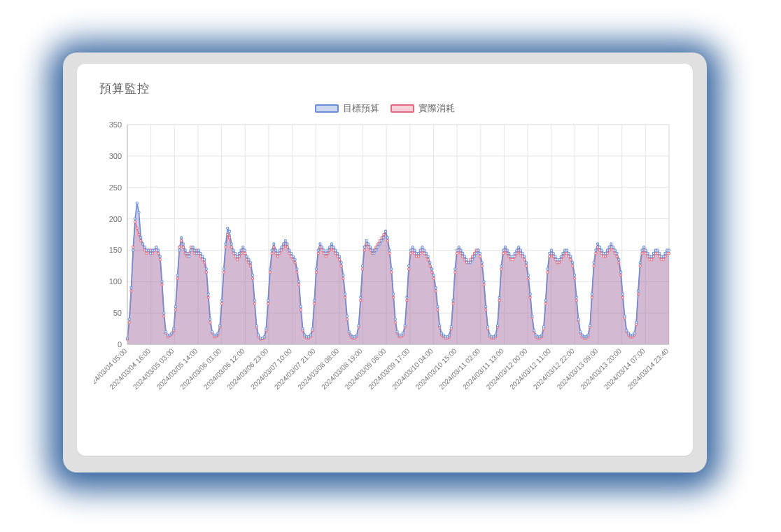 The width and height of the screenshot is (781, 532). What do you see at coordinates (385, 108) in the screenshot?
I see `chart-legend: 目標預算 實際消耗` at bounding box center [385, 108].